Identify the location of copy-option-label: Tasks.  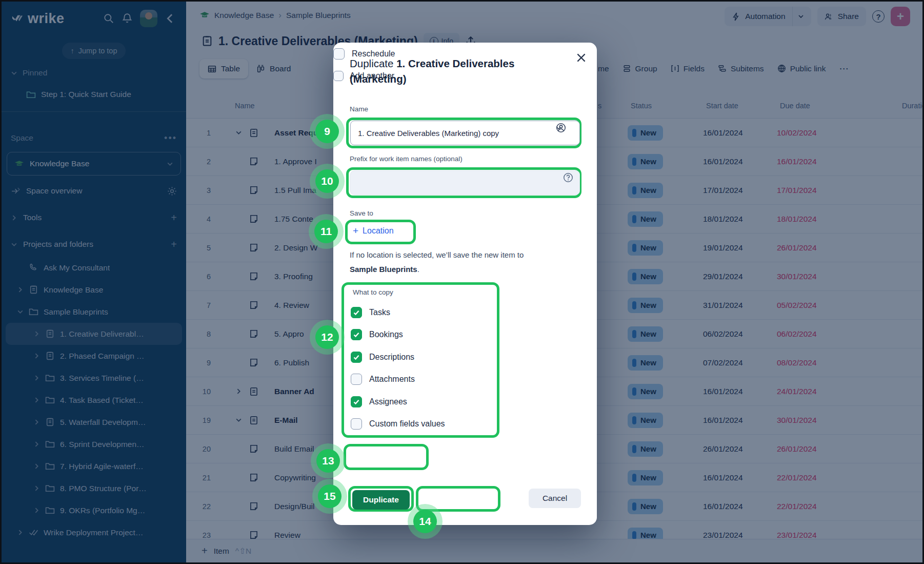
(379, 313).